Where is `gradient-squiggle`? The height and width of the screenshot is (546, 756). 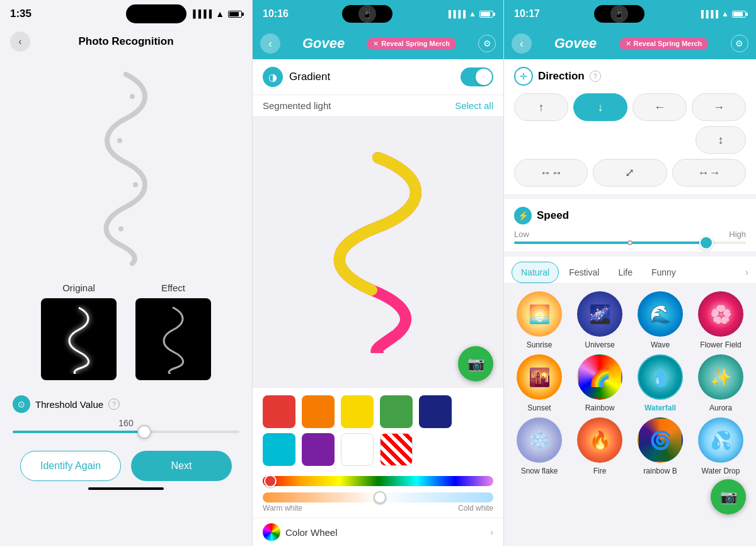 gradient-squiggle is located at coordinates (378, 252).